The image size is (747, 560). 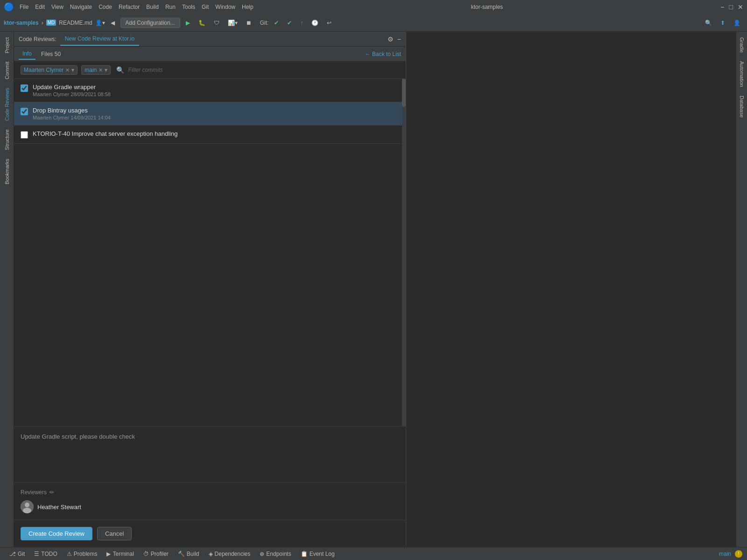 I want to click on cancel-button: Cancel, so click(x=114, y=534).